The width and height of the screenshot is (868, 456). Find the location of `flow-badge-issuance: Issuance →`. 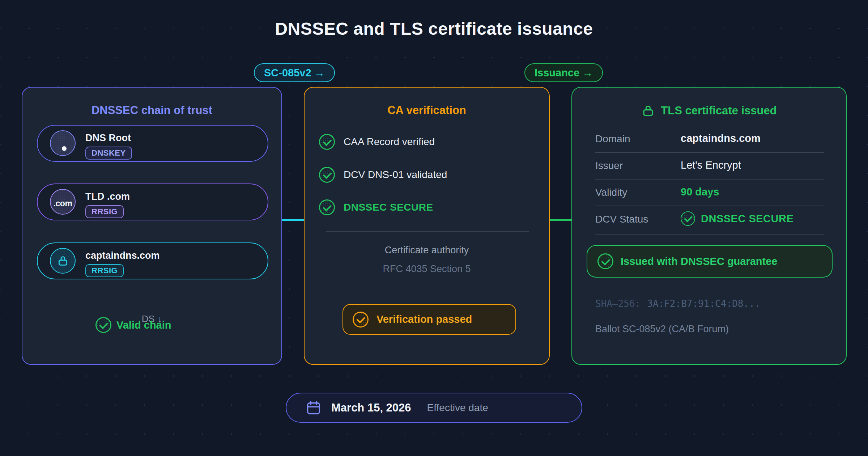

flow-badge-issuance: Issuance → is located at coordinates (563, 73).